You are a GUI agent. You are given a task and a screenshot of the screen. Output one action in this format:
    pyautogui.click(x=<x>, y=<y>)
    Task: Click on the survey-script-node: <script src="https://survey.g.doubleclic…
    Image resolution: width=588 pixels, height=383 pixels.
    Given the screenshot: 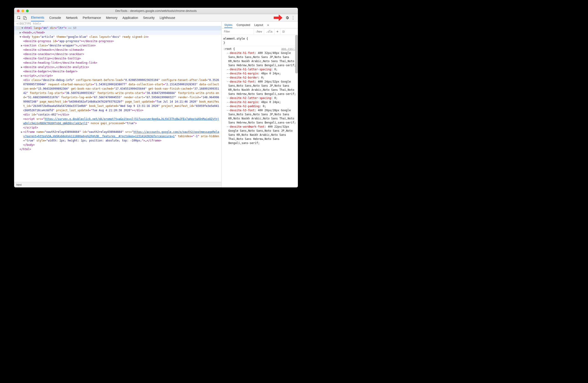 What is the action you would take?
    pyautogui.click(x=118, y=123)
    